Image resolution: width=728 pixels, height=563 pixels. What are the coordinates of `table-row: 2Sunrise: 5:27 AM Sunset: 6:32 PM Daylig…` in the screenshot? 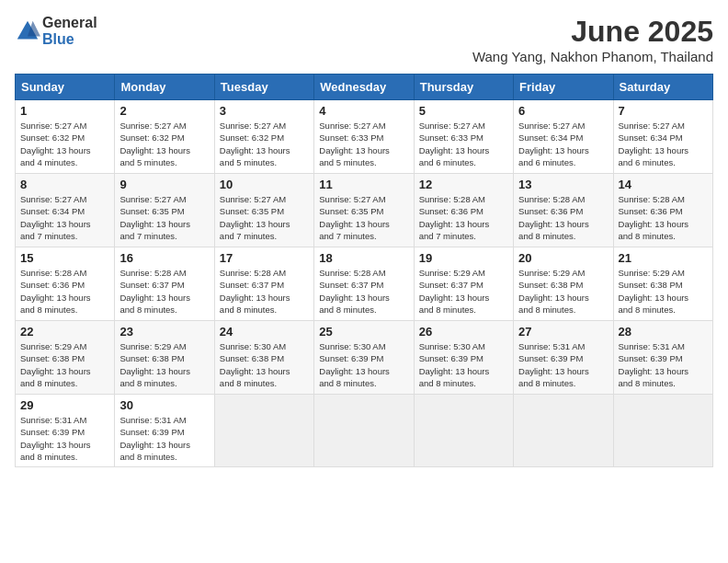 It's located at (165, 137).